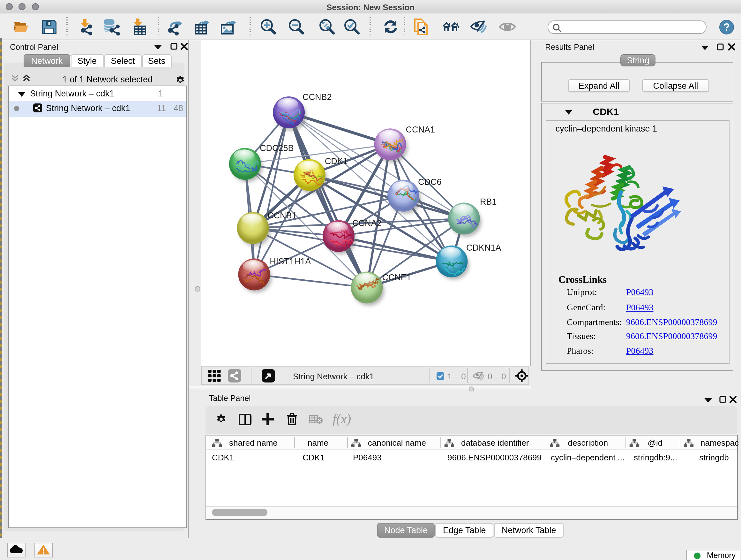 This screenshot has width=741, height=560. Describe the element at coordinates (367, 223) in the screenshot. I see `svg-text: CCNA2` at that location.